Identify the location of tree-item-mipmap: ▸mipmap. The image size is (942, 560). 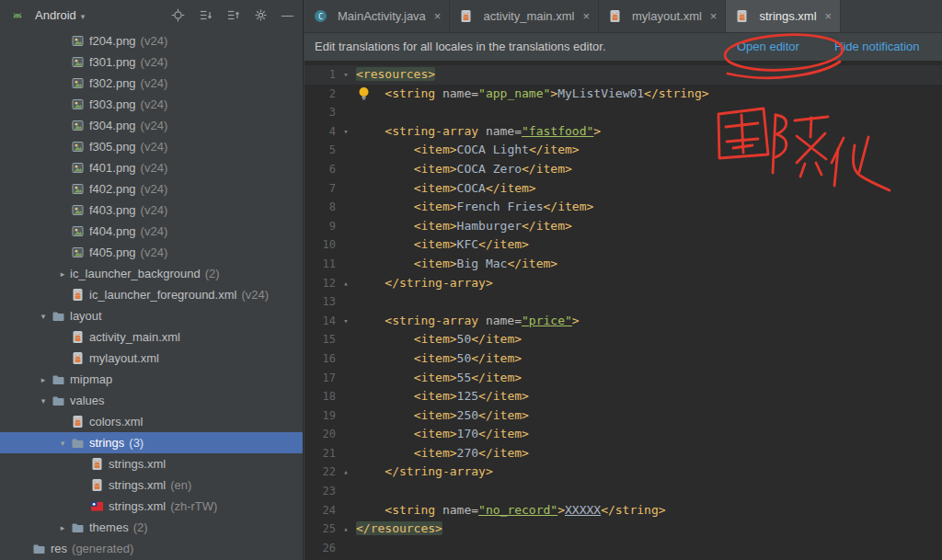
(151, 379).